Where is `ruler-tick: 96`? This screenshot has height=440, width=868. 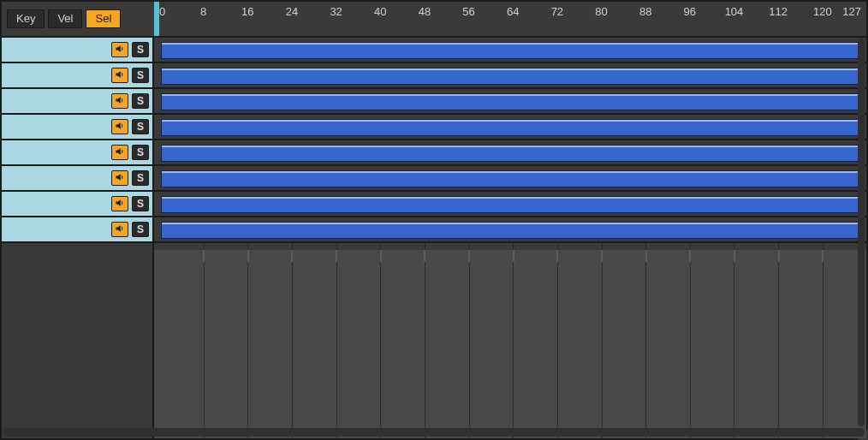
ruler-tick: 96 is located at coordinates (690, 12).